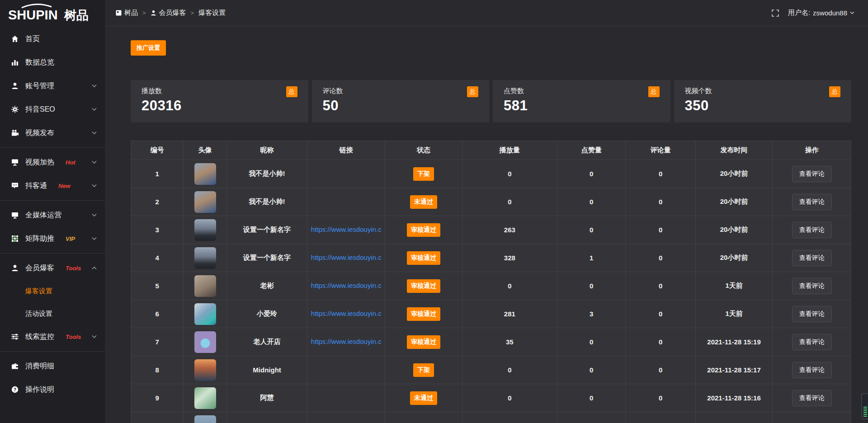 Image resolution: width=868 pixels, height=423 pixels. Describe the element at coordinates (127, 13) in the screenshot. I see `breadcrumb-item-home: 树品` at that location.